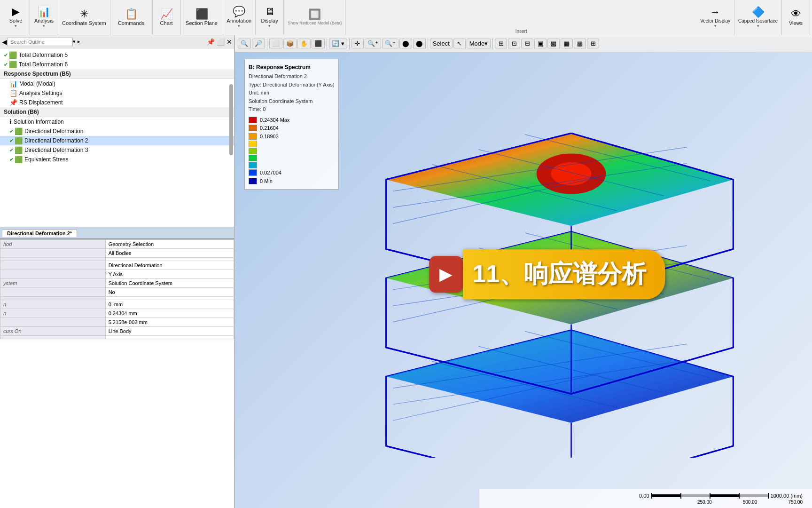 The width and height of the screenshot is (812, 508). I want to click on item-icon: 🟩, so click(19, 141).